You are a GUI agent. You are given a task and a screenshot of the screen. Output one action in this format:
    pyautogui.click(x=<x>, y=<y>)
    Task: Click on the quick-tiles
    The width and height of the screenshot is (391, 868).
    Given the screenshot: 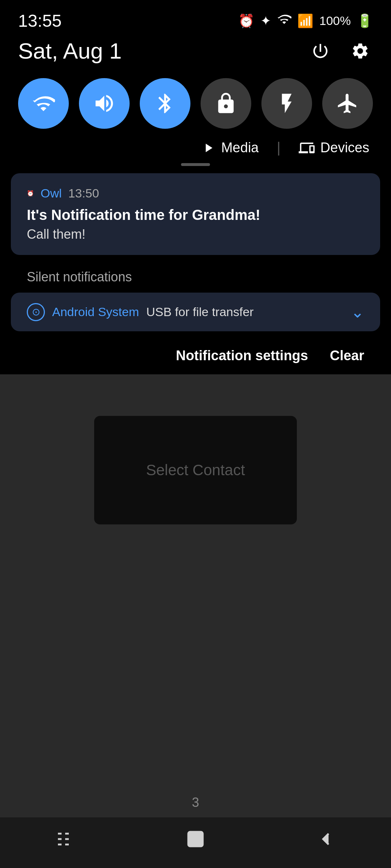 What is the action you would take?
    pyautogui.click(x=196, y=107)
    